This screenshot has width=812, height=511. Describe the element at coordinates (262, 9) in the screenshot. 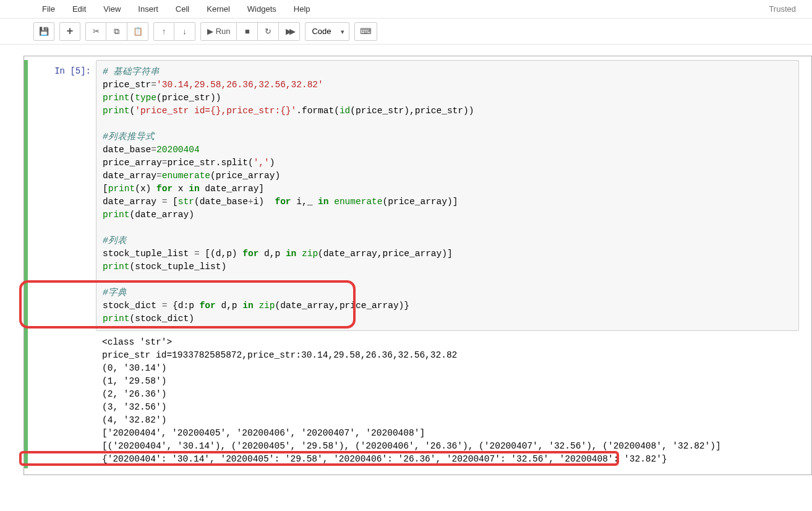

I see `menu-widgets: Widgets` at that location.